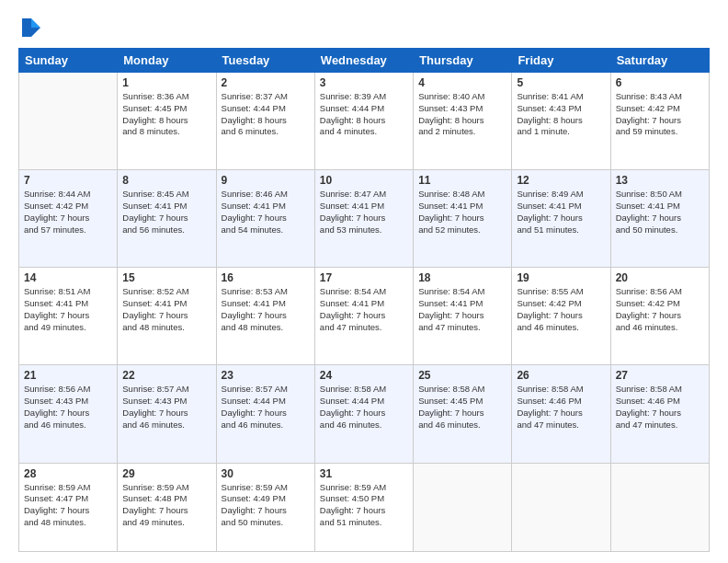  Describe the element at coordinates (266, 474) in the screenshot. I see `day-number: 30` at that location.